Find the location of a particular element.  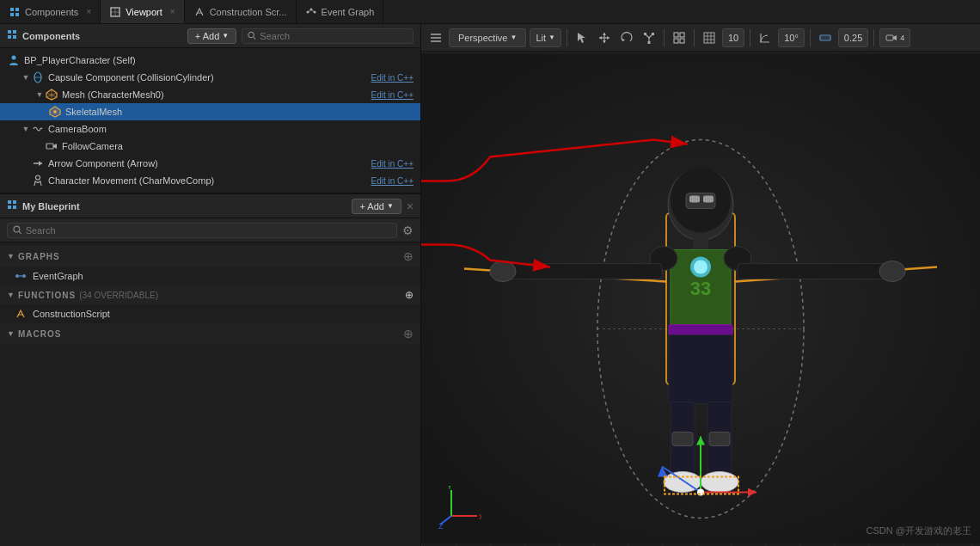

functions-expand: ▼ is located at coordinates (10, 295).